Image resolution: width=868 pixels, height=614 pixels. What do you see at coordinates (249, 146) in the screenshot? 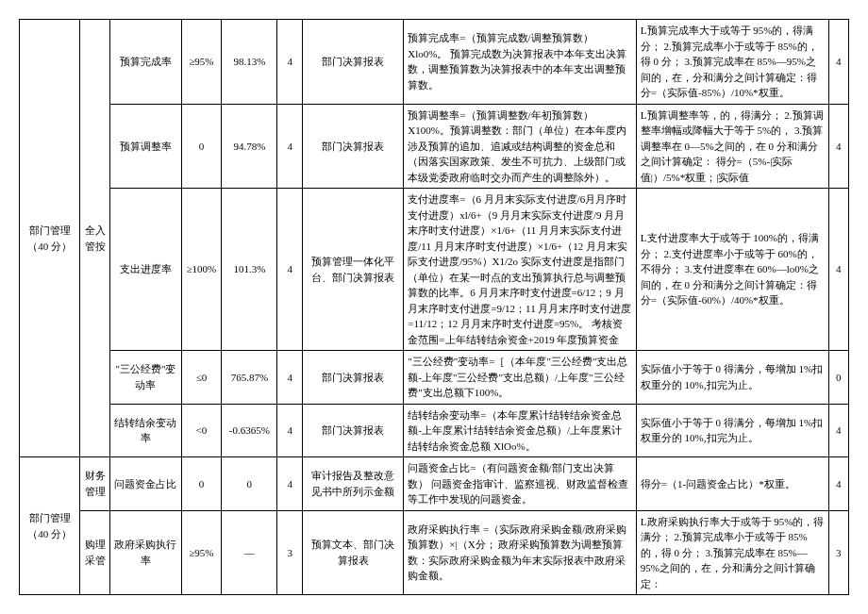
I see `cell-value: 94.78%` at bounding box center [249, 146].